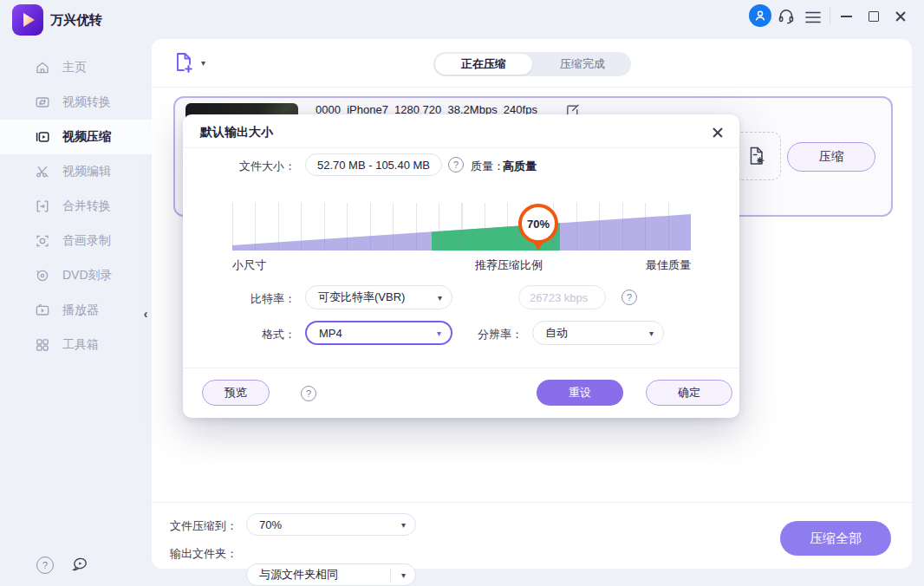 The height and width of the screenshot is (586, 924). Describe the element at coordinates (309, 394) in the screenshot. I see `preview-help-icon` at that location.